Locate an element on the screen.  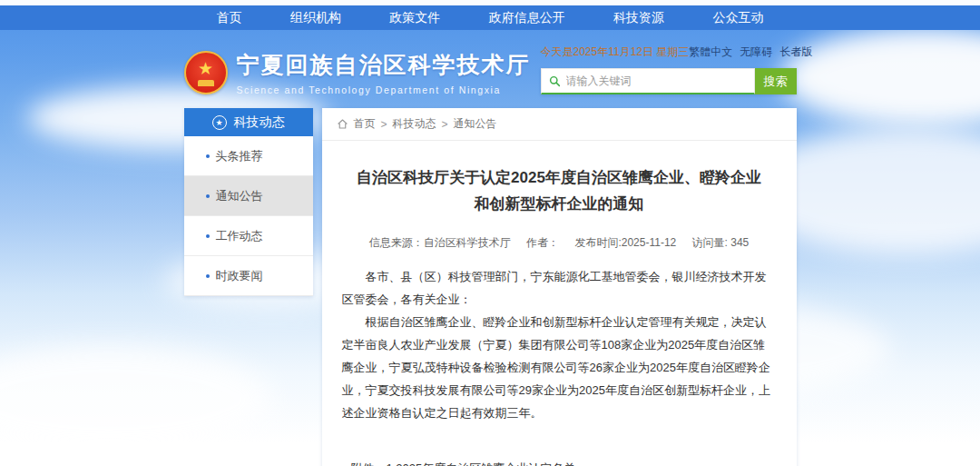
nav-item-policy-documents: 政策文件 is located at coordinates (415, 18).